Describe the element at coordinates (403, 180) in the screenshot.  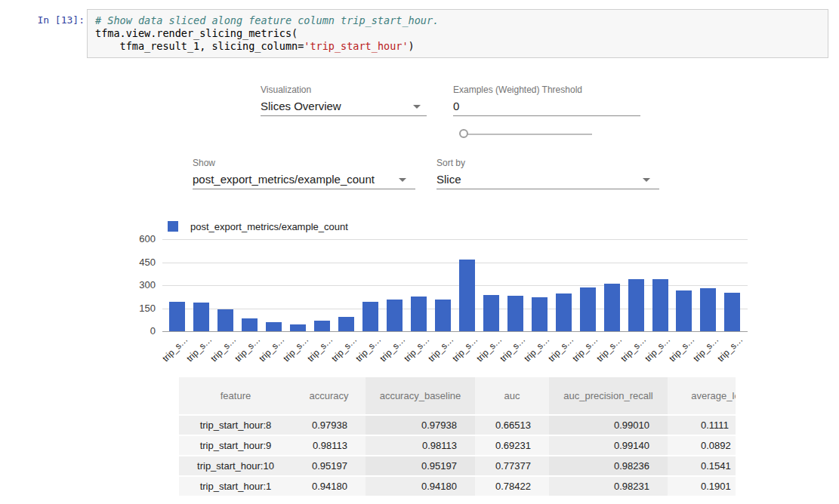
I see `dropdown-arrow-icon` at that location.